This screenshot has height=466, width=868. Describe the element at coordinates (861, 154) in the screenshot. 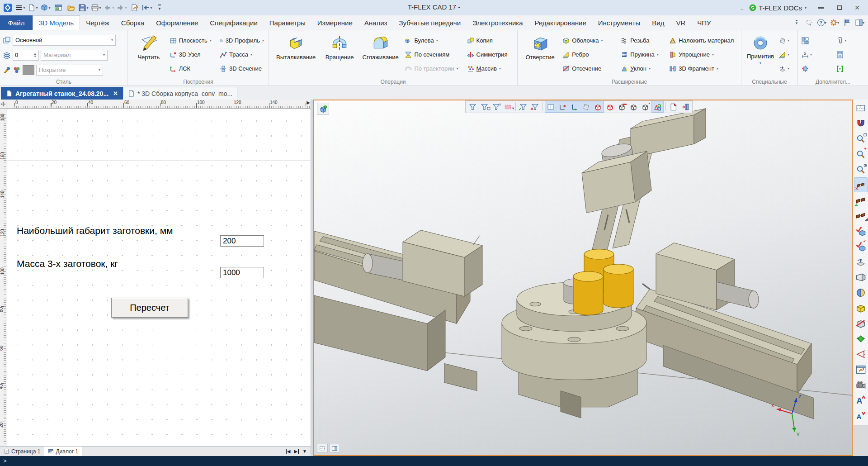

I see `zoom-extents-button: +` at that location.